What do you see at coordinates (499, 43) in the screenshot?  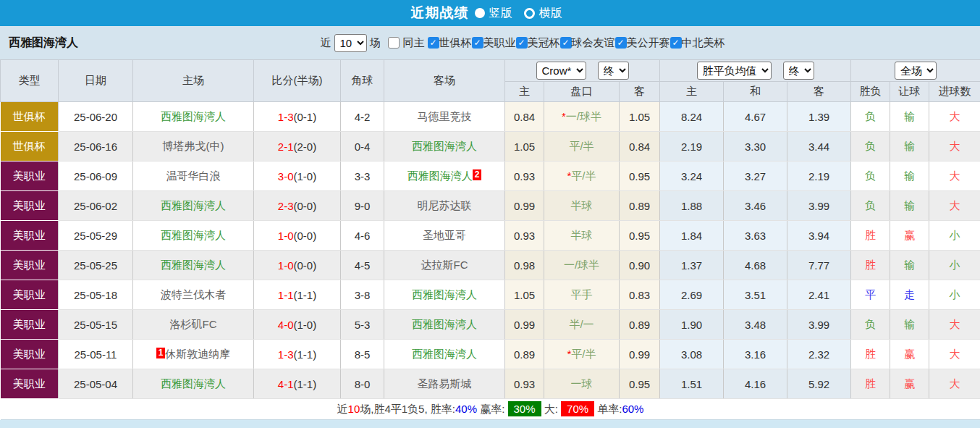 I see `league-label: 美职业` at bounding box center [499, 43].